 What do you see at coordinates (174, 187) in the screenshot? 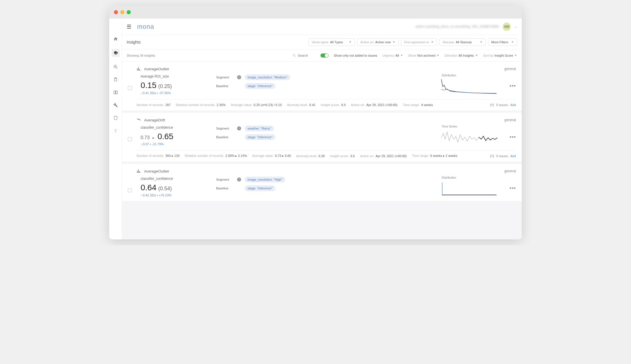
I see `metric-column: classifier_confidence 0.64(0.54) ↑0.42 S…` at bounding box center [174, 187].